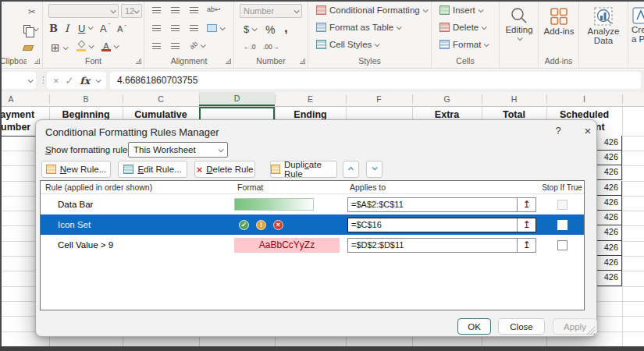 This screenshot has height=351, width=644. Describe the element at coordinates (559, 21) in the screenshot. I see `addins-button: Add-ins` at that location.